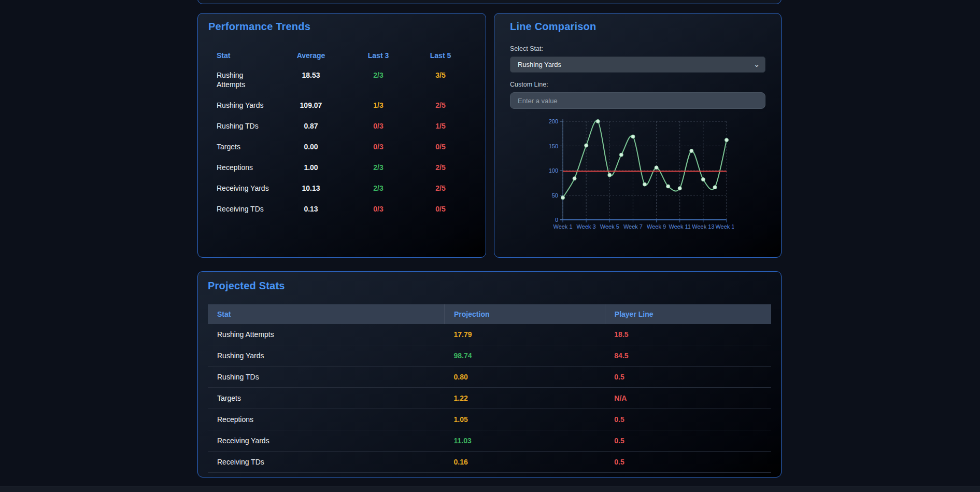 Image resolution: width=980 pixels, height=492 pixels. I want to click on svg-text: 0, so click(557, 220).